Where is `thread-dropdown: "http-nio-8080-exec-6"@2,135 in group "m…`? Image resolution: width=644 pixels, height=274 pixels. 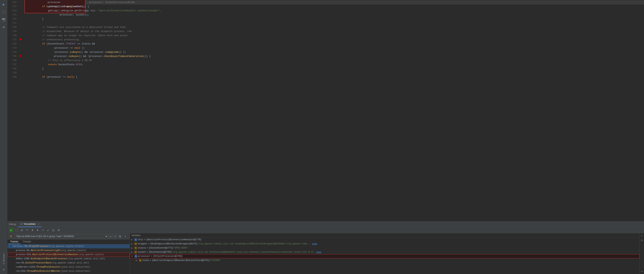
thread-dropdown: "http-nio-8080-exec-6"@2,135 in group "m… is located at coordinates (61, 236).